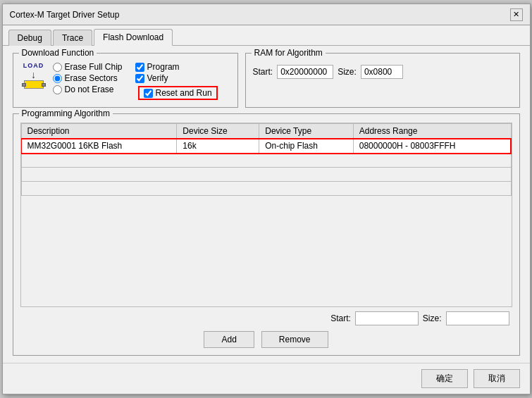  I want to click on verify-option: Verify, so click(176, 78).